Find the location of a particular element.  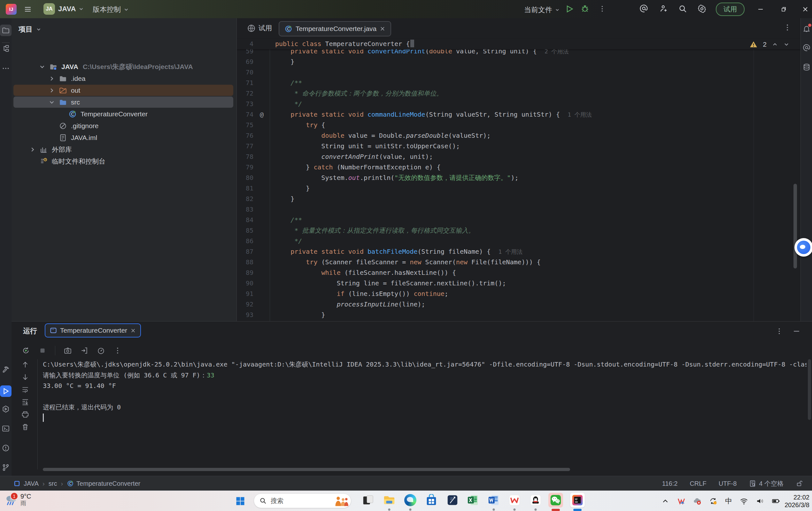

project-switcher: JAVA is located at coordinates (71, 9).